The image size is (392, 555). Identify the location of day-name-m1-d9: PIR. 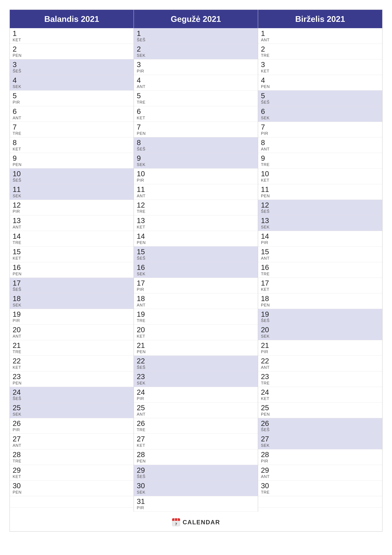
(196, 180).